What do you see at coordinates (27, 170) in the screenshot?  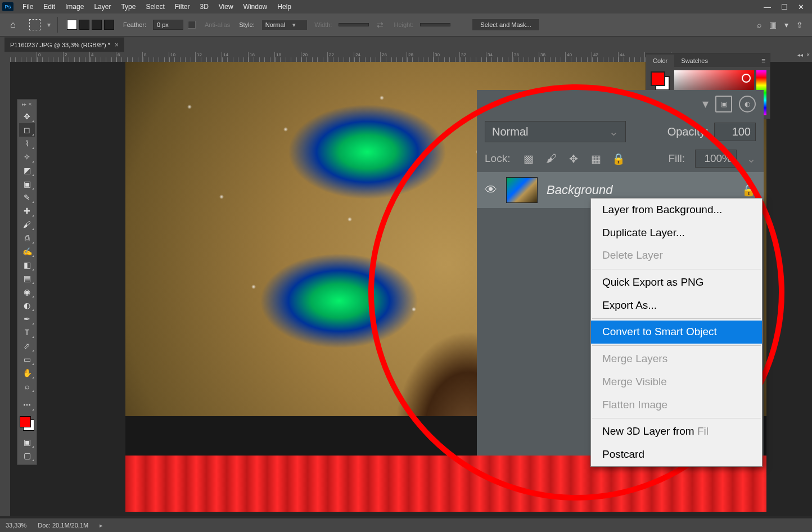 I see `crop-tool: ◩` at bounding box center [27, 170].